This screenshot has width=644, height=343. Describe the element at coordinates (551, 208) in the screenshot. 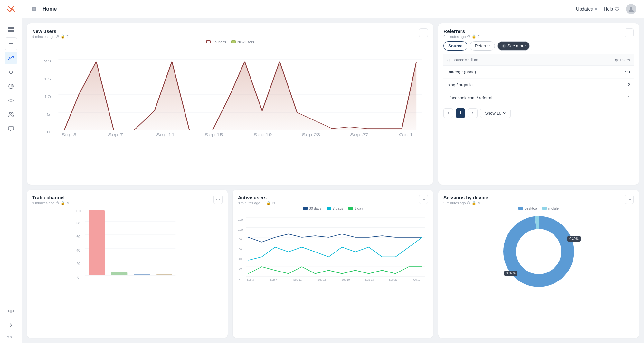

I see `mobile-legend: mobile` at that location.